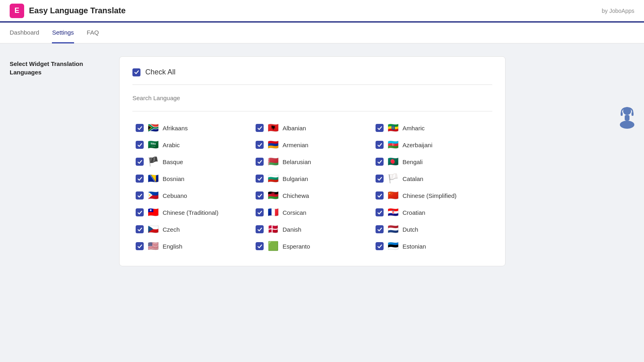 This screenshot has width=644, height=362. What do you see at coordinates (273, 246) in the screenshot?
I see `lang-flag: 🟩` at bounding box center [273, 246].